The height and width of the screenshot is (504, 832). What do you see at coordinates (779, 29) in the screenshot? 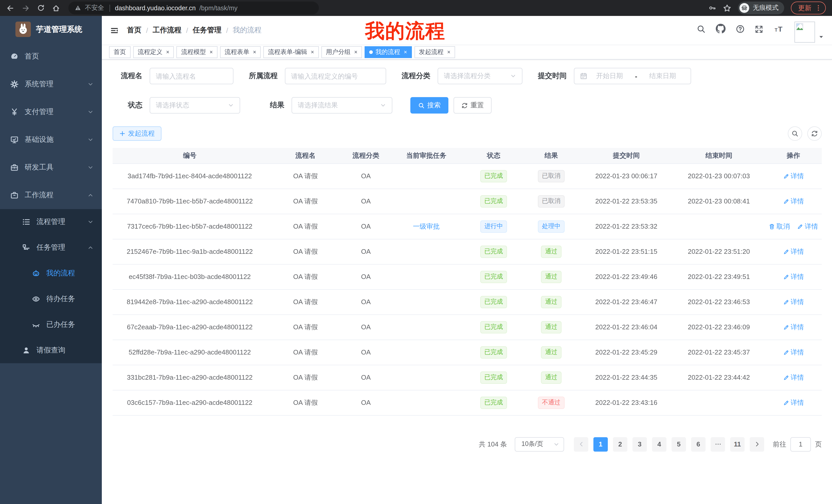
I see `font-size-button: TT` at bounding box center [779, 29].